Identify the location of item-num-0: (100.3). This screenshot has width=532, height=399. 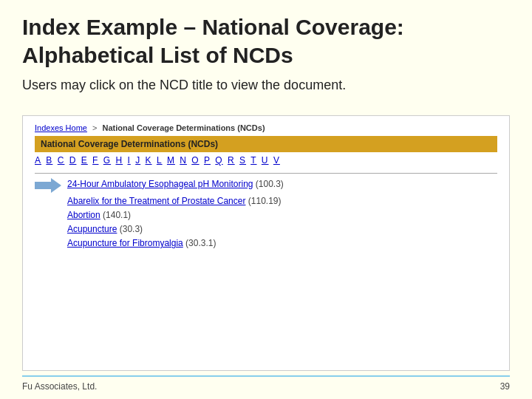
(270, 184).